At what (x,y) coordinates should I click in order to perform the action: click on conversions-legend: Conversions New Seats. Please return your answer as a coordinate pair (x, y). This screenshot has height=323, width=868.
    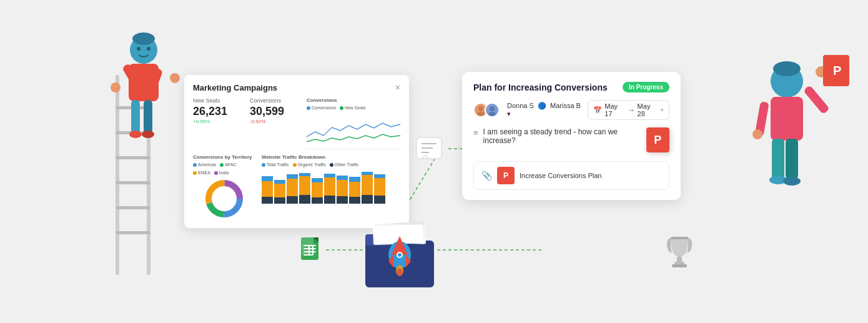
    Looking at the image, I should click on (353, 107).